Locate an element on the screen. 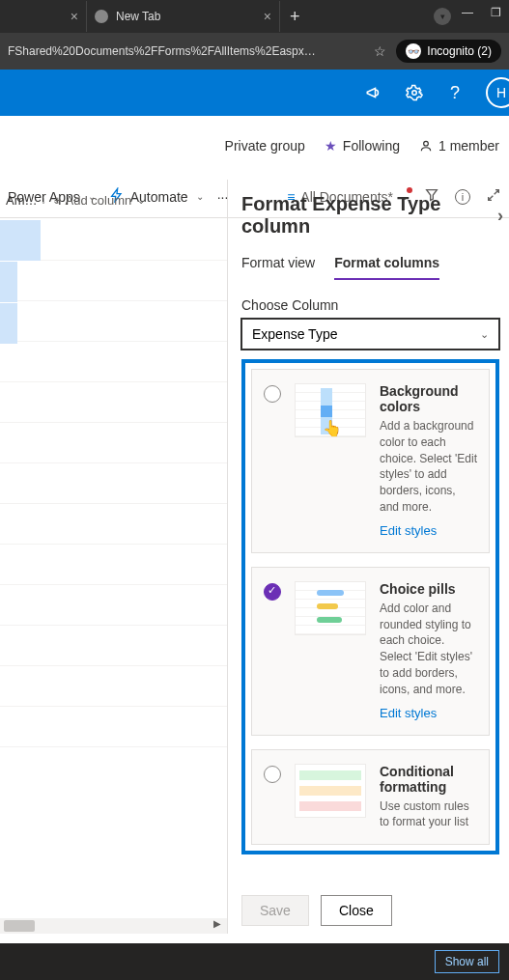  show-all-button: Show all is located at coordinates (467, 962).